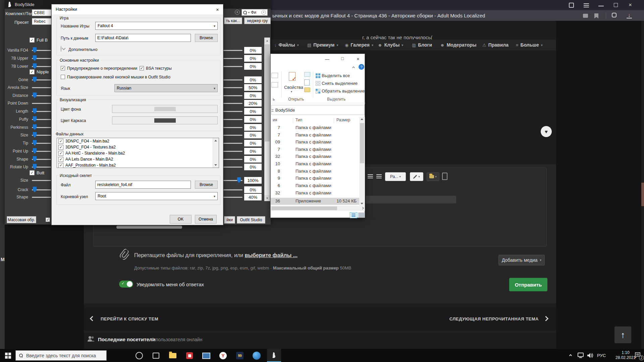  Describe the element at coordinates (275, 75) in the screenshot. I see `ribbon-partial-icon` at that location.